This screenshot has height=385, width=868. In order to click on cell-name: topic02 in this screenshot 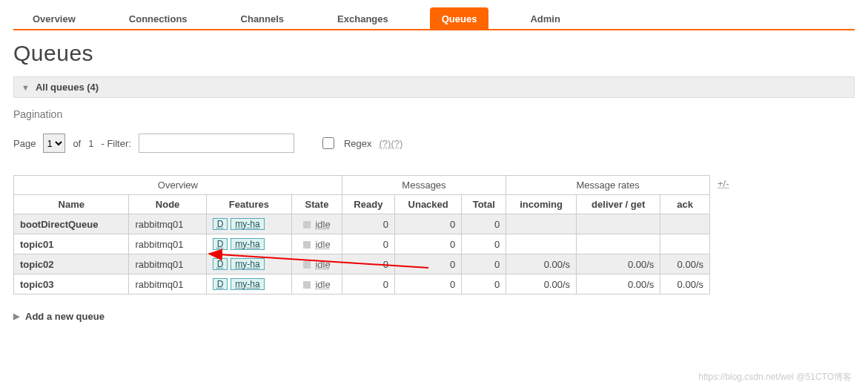, I will do `click(71, 264)`.